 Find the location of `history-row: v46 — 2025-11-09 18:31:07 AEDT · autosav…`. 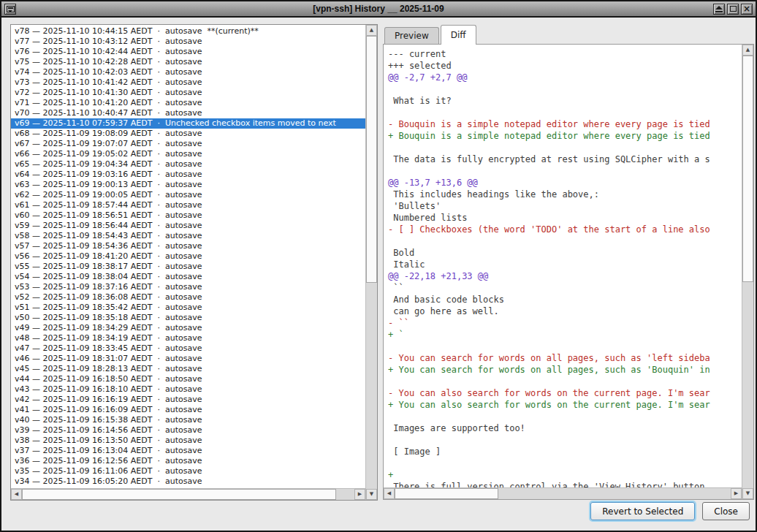

history-row: v46 — 2025-11-09 18:31:07 AEDT · autosav… is located at coordinates (189, 359).